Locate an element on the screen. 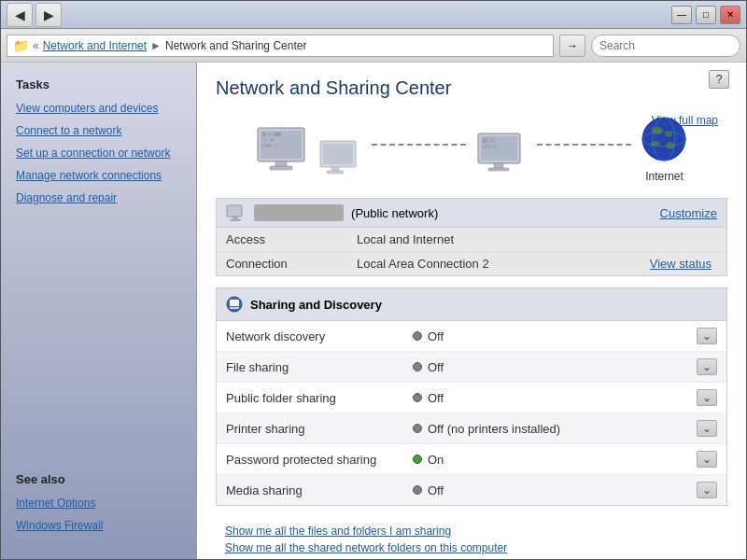  network-name-row: XXXXXXXXXX (Public network) Customize is located at coordinates (472, 213).